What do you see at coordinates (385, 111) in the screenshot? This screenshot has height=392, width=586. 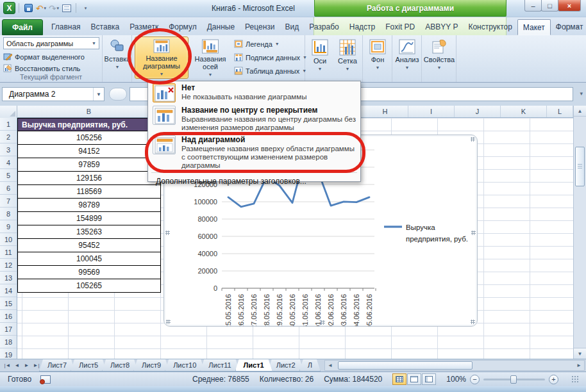 I see `column-header-h: H` at bounding box center [385, 111].